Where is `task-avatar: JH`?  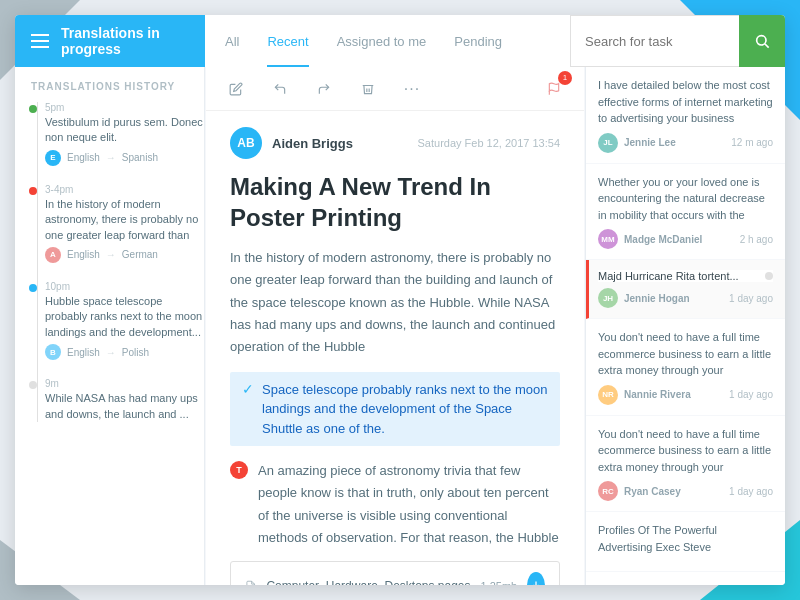
task-avatar: JH is located at coordinates (608, 298).